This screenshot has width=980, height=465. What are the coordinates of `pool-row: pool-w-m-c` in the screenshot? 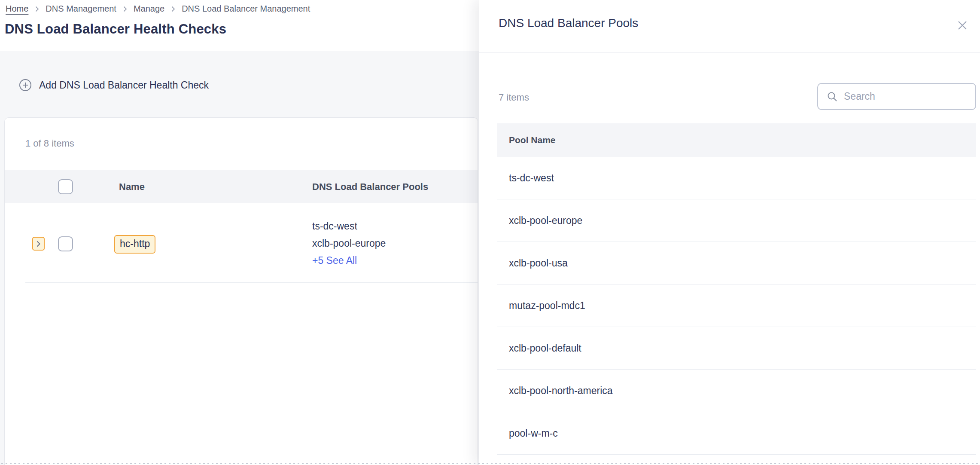 It's located at (737, 433).